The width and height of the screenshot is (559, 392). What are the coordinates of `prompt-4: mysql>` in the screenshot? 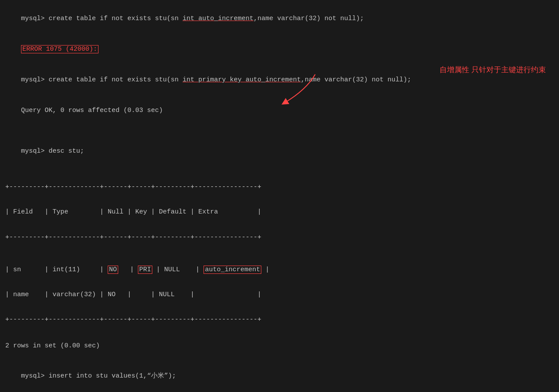 It's located at (35, 376).